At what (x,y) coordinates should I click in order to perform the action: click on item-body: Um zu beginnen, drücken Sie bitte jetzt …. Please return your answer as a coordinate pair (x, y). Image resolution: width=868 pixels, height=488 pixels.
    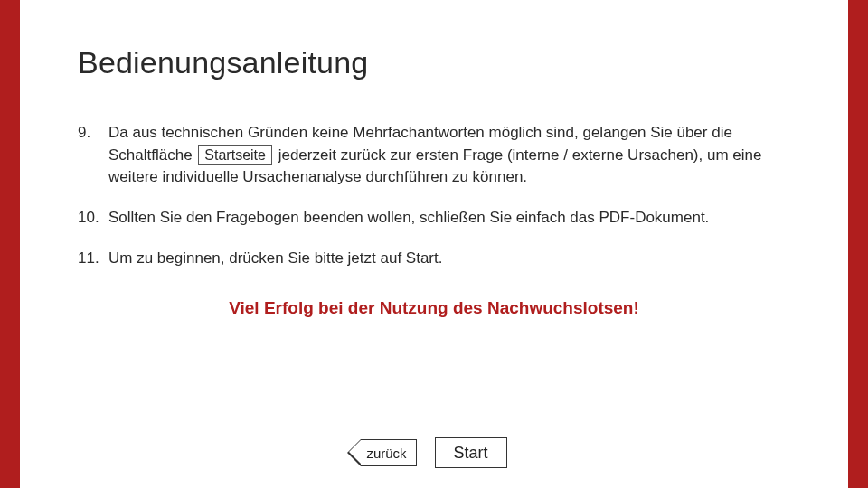
    Looking at the image, I should click on (449, 258).